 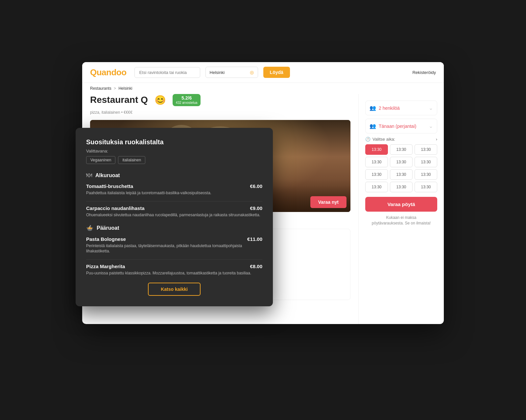 What do you see at coordinates (424, 72) in the screenshot?
I see `register-link: Rekisteröidy` at bounding box center [424, 72].